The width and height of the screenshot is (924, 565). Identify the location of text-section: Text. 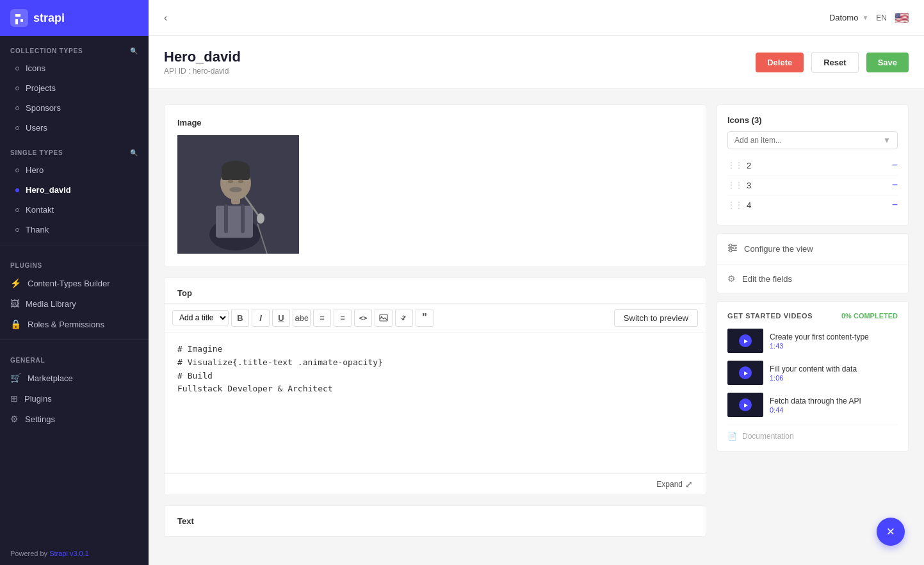
(435, 521).